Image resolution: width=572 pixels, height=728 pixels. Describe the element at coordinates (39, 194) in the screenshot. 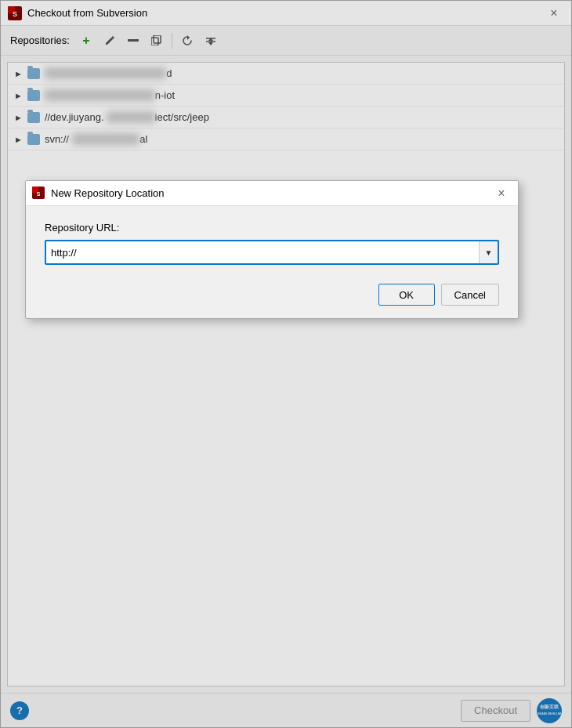

I see `modal-app-icon: S` at that location.